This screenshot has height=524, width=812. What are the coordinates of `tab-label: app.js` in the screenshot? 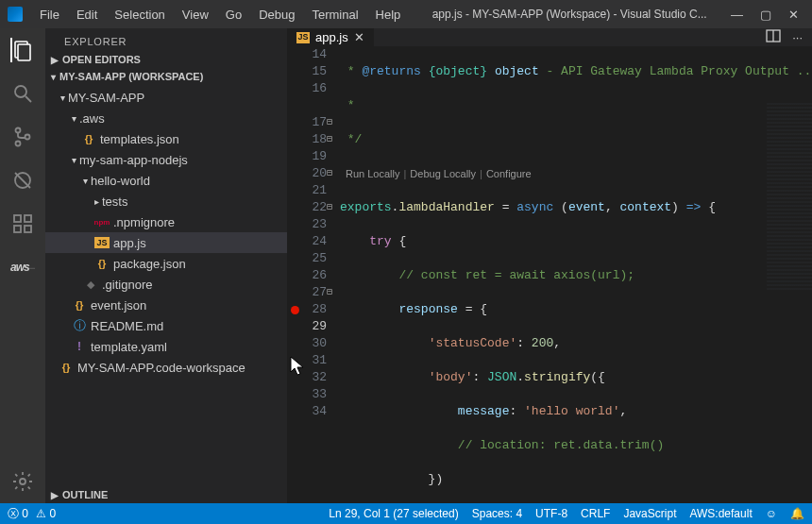 It's located at (332, 38).